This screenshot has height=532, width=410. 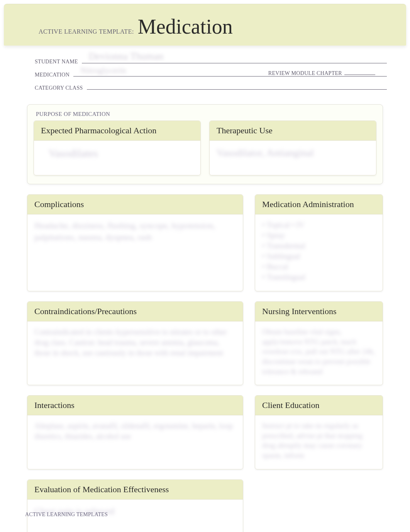 What do you see at coordinates (121, 153) in the screenshot?
I see `expected-action-content: Vasodilates` at bounding box center [121, 153].